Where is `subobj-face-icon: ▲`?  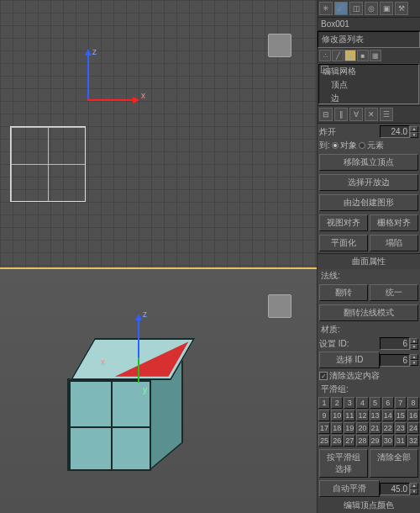
subobj-face-icon: ▲ is located at coordinates (350, 56).